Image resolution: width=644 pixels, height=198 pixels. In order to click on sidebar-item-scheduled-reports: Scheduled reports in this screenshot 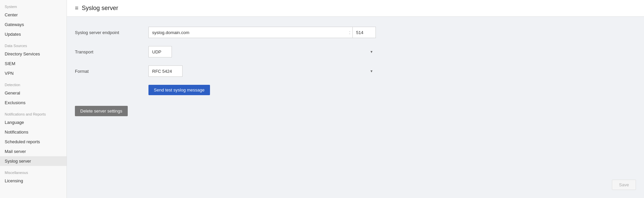, I will do `click(33, 142)`.